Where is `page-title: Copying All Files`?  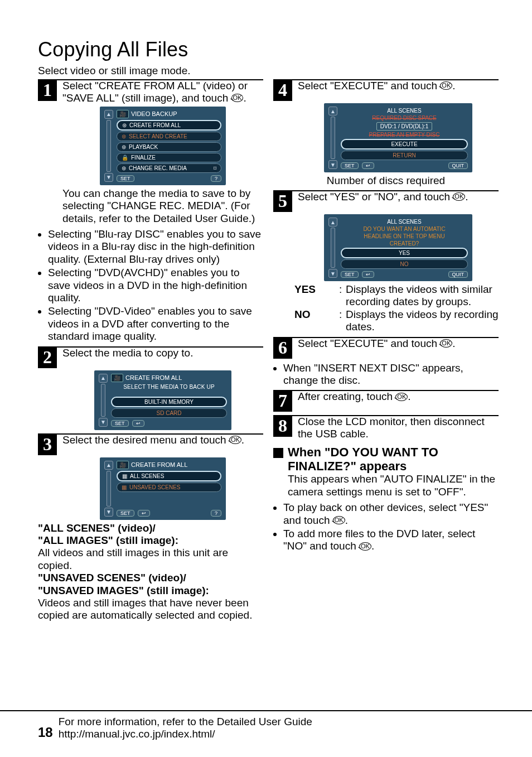 page-title: Copying All Files is located at coordinates (268, 50).